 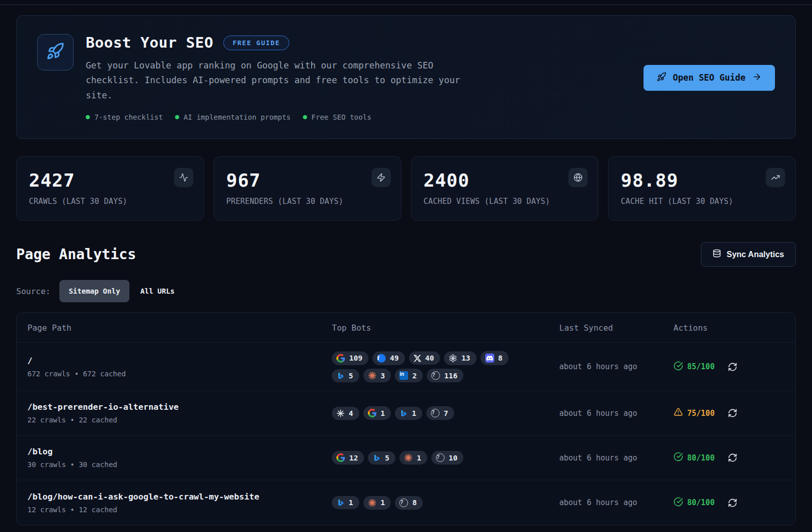 I want to click on stats-row: 2427 CRAWLS (LAST 30 DAYS) 967 PRERENDER…, so click(x=406, y=189).